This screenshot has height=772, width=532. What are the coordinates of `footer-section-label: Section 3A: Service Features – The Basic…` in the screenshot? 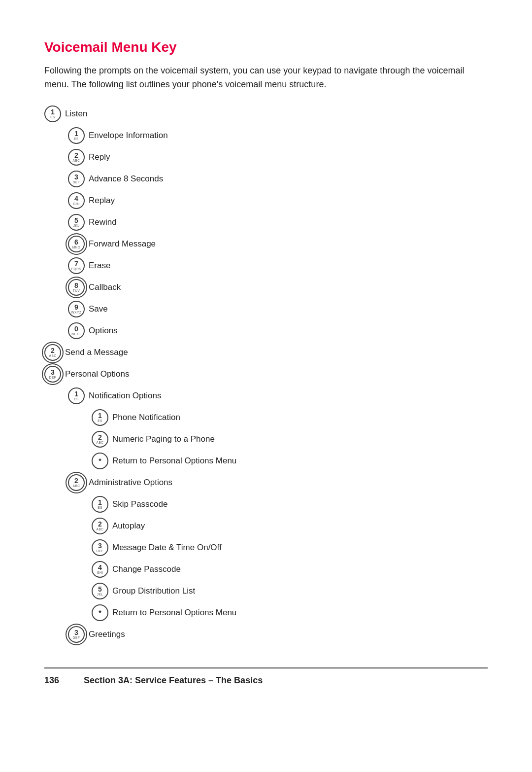 It's located at (173, 680).